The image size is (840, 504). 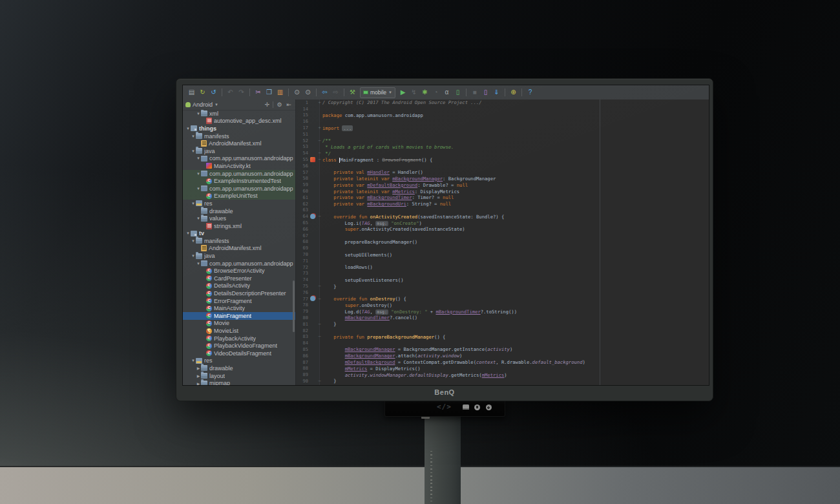 What do you see at coordinates (297, 92) in the screenshot?
I see `find-button: ⊙` at bounding box center [297, 92].